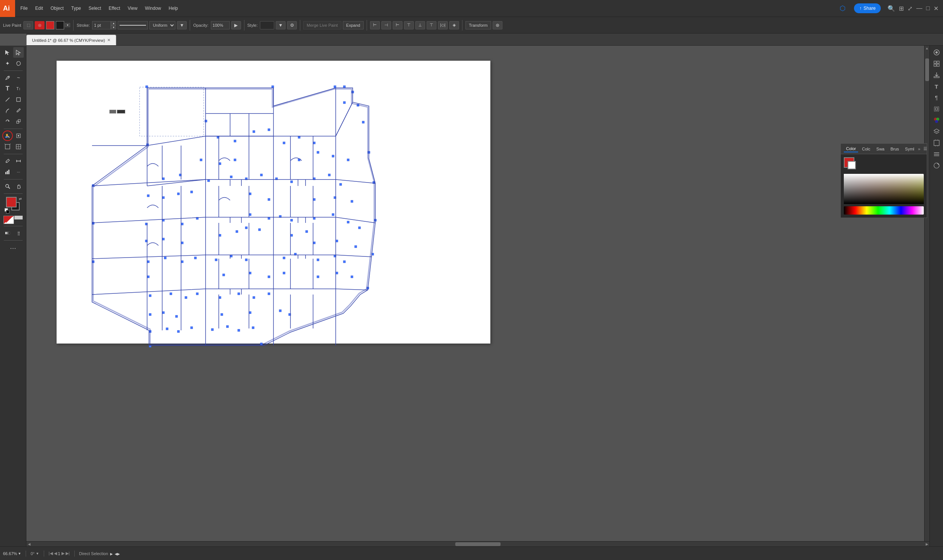  What do you see at coordinates (386, 25) in the screenshot?
I see `align-horiz-center-icon: ⊣` at bounding box center [386, 25].